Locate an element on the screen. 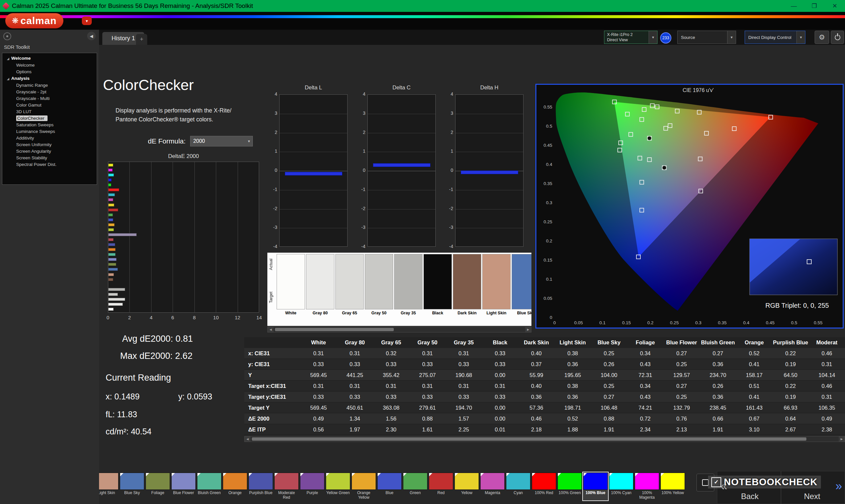  table-cell: 190.68 is located at coordinates (464, 375).